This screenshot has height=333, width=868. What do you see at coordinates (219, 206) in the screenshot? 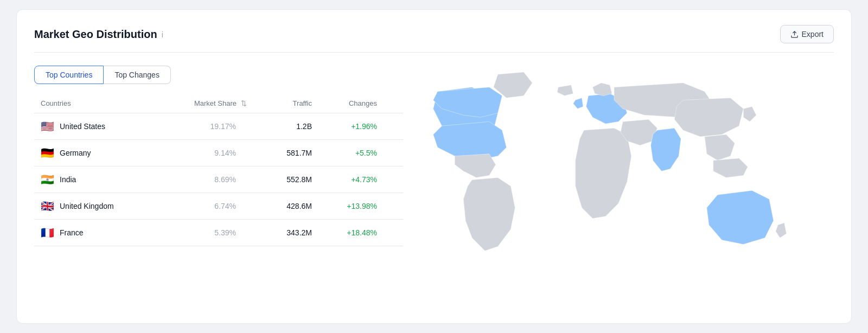
I see `table-row: 🇬🇧 United Kingdom 6.74% 428.6M +13.98%` at bounding box center [219, 206].